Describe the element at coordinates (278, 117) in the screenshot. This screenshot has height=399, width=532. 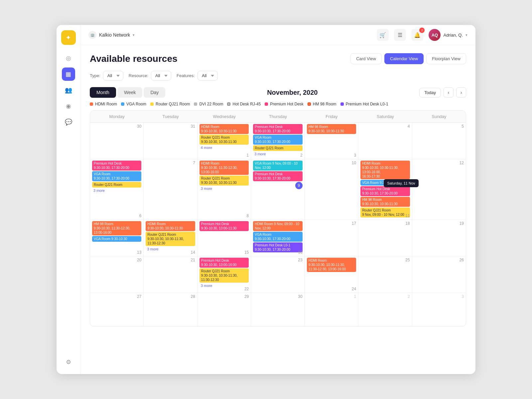
I see `calendar-header: Monday Tuesday Wednesday Thursday Friday…` at that location.